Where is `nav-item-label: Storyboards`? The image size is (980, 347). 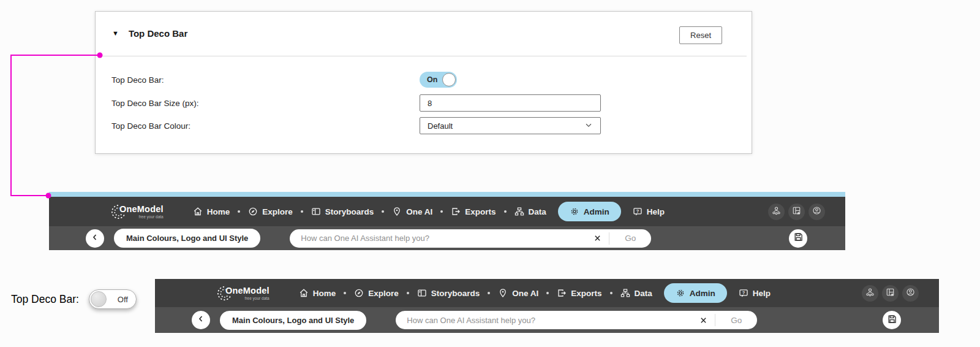 nav-item-label: Storyboards is located at coordinates (350, 212).